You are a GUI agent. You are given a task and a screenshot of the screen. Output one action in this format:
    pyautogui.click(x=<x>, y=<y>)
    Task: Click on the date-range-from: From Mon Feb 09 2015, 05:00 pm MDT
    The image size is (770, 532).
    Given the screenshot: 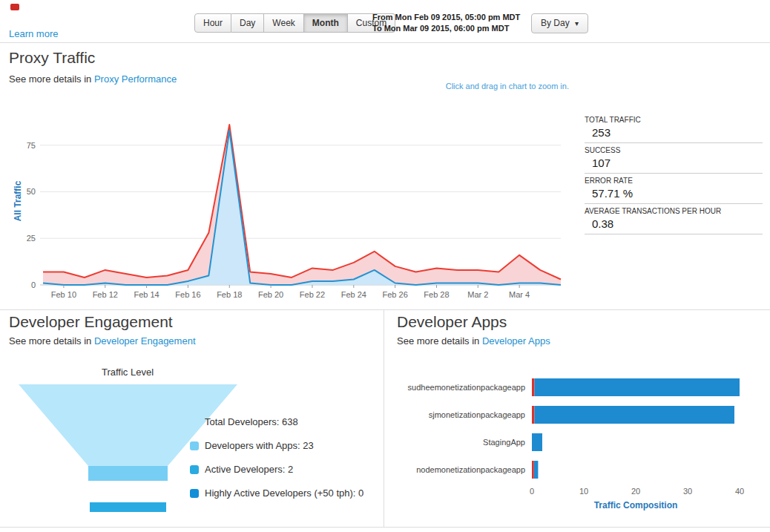 What is the action you would take?
    pyautogui.click(x=447, y=18)
    